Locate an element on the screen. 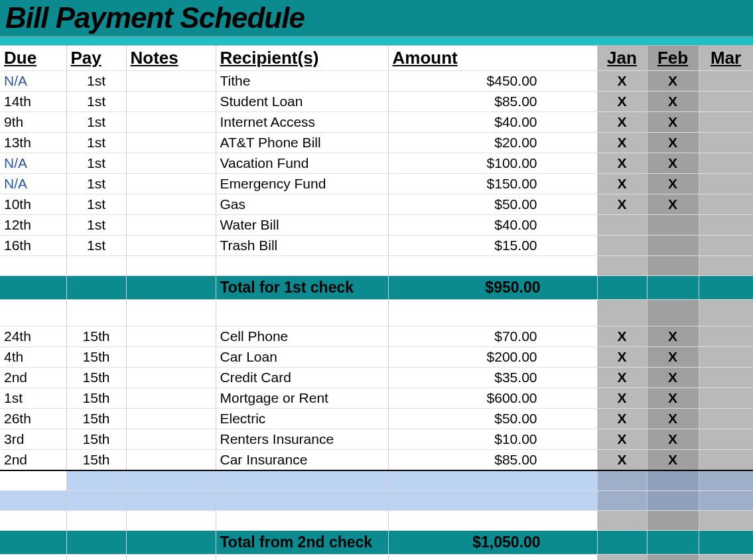 This screenshot has width=753, height=560. cell-amount: $70.00 is located at coordinates (492, 337).